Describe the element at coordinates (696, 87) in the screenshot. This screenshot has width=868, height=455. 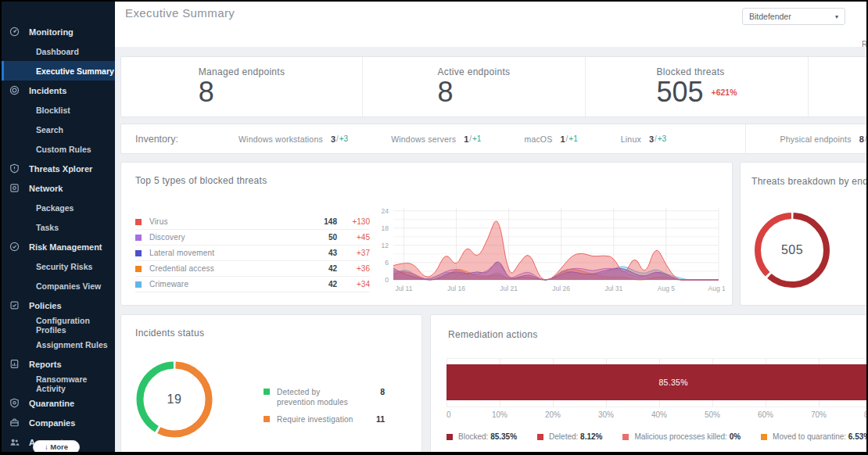
I see `stat-card-blocked-threats: Blocked threats 505 +621%` at that location.